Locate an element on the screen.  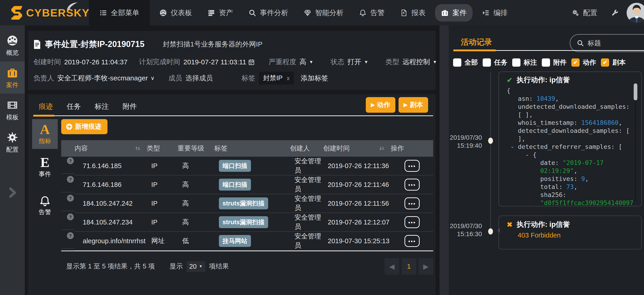
activity-title-underline is located at coordinates (474, 50).